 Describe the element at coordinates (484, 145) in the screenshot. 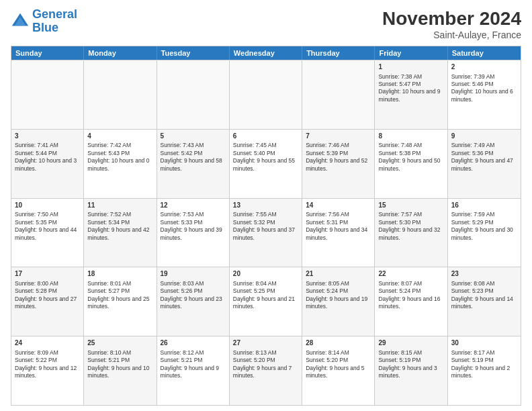

I see `day-info: Sunrise: 7:49 AM` at that location.